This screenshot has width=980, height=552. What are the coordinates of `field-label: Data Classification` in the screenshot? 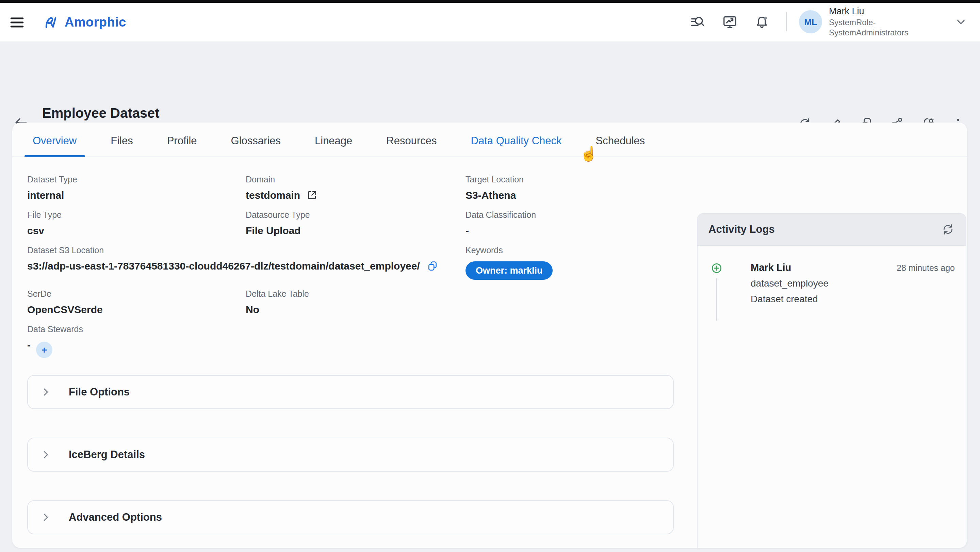 It's located at (570, 215).